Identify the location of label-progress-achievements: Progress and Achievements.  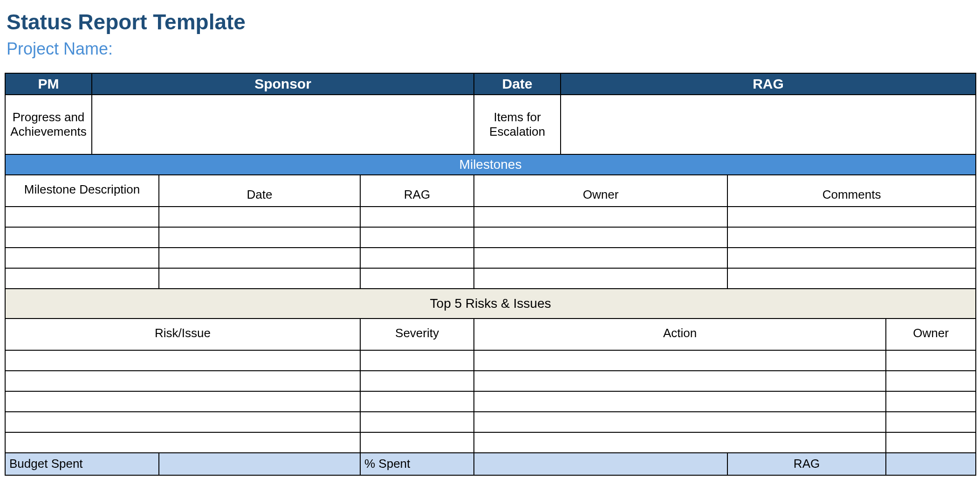
(48, 125).